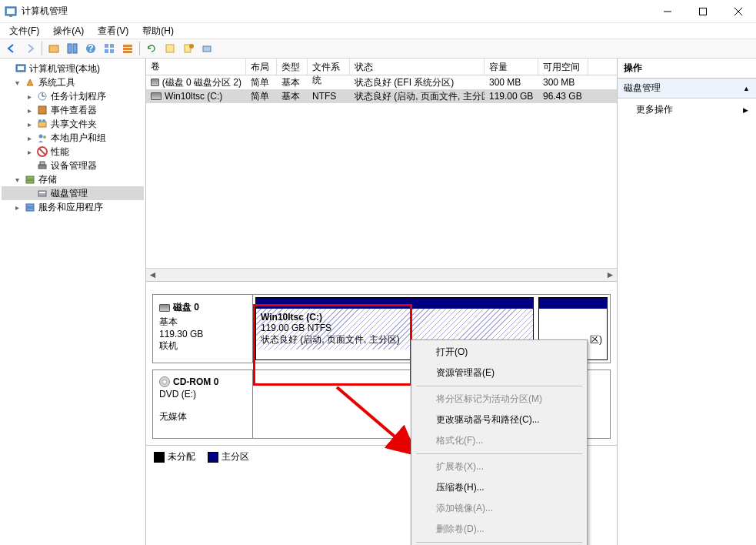  I want to click on tree-event-viewer: ▸事件查看器, so click(72, 110).